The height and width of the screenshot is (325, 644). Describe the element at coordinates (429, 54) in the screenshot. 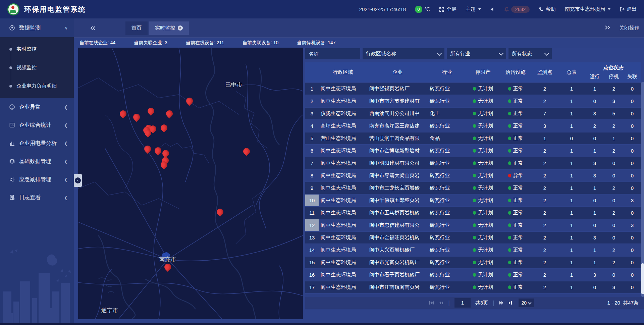

I see `filter-bar: 行政区域名称 所有行业 所有状态` at that location.